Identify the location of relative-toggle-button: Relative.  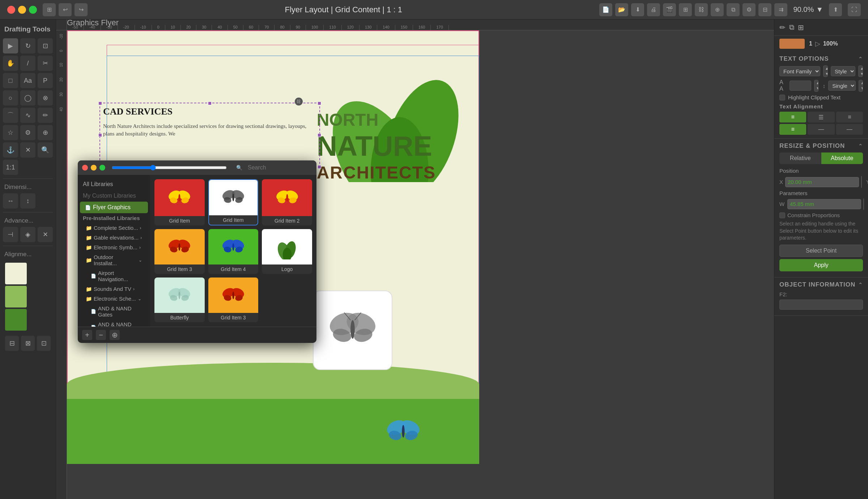
(800, 158).